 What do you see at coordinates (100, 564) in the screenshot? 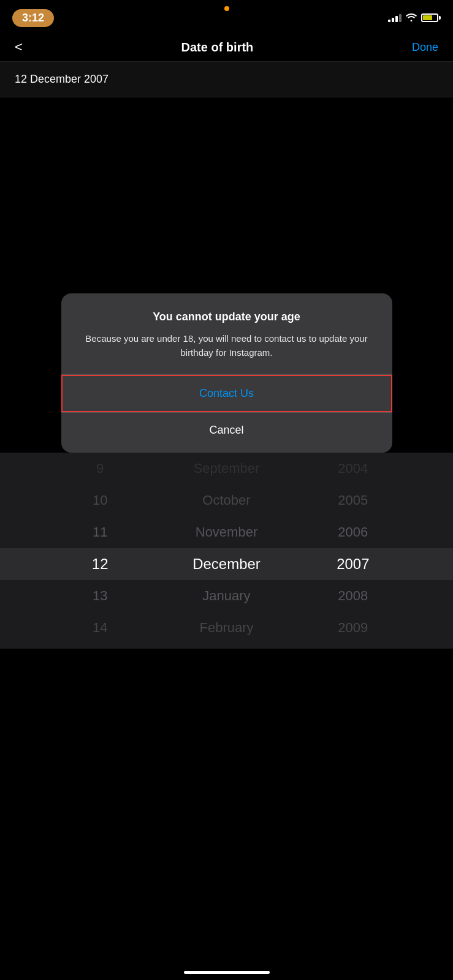
I see `picker-day-selected: 12` at bounding box center [100, 564].